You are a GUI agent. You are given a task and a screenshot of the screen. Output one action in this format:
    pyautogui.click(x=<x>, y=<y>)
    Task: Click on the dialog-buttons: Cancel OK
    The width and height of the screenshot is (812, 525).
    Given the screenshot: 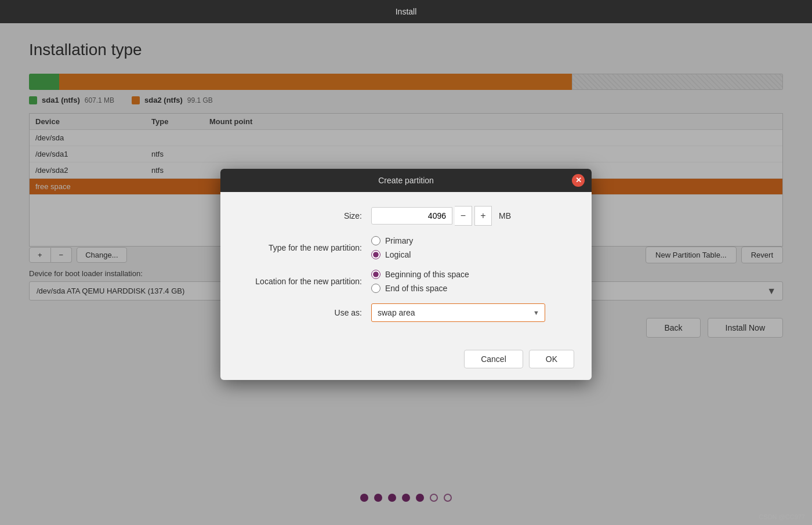 What is the action you would take?
    pyautogui.click(x=406, y=362)
    